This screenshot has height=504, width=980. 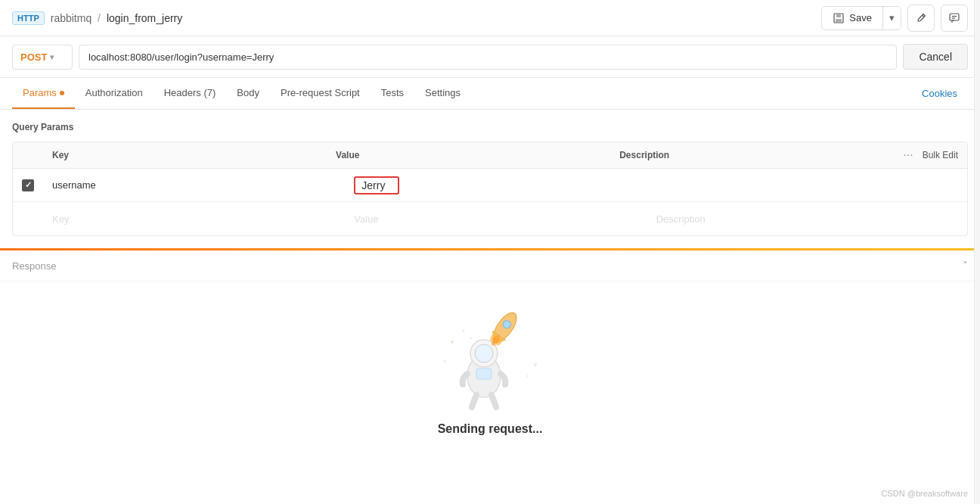 What do you see at coordinates (921, 18) in the screenshot?
I see `edit-button` at bounding box center [921, 18].